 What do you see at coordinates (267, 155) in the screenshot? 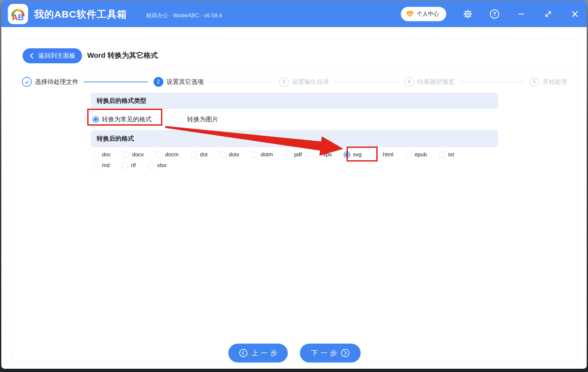
I see `radio-label: dotm` at bounding box center [267, 155].